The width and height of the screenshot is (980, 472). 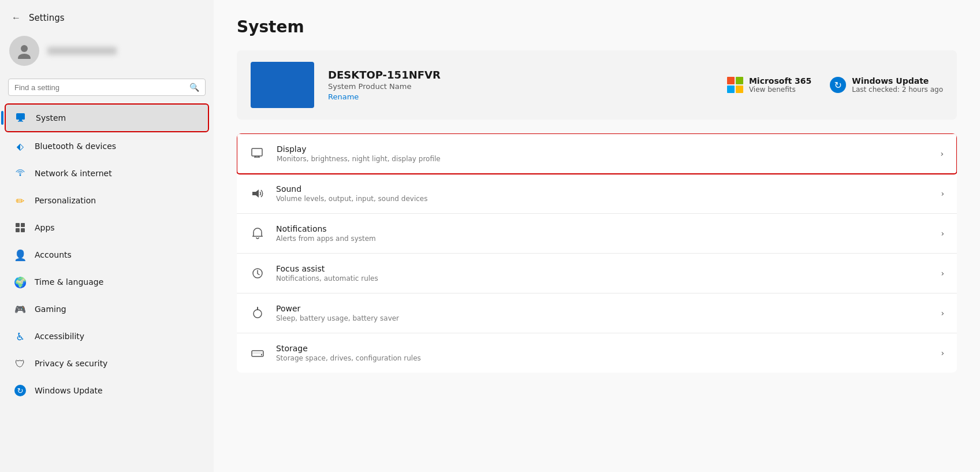 I want to click on wu-title: Windows Update, so click(x=897, y=81).